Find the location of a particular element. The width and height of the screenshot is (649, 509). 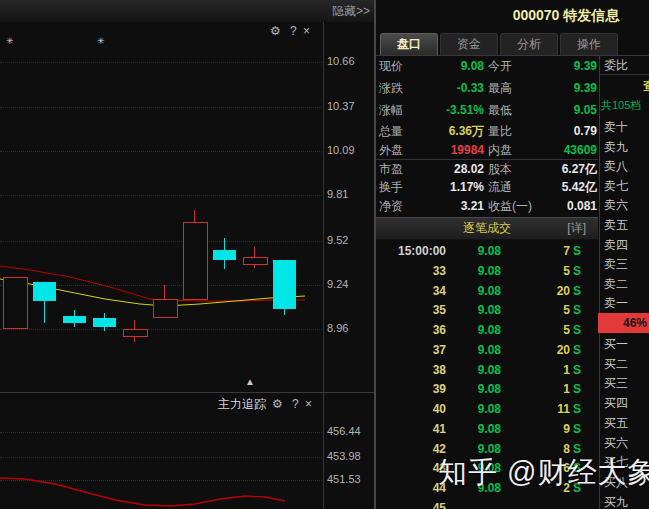

tab-item-4: 操作 is located at coordinates (589, 44).